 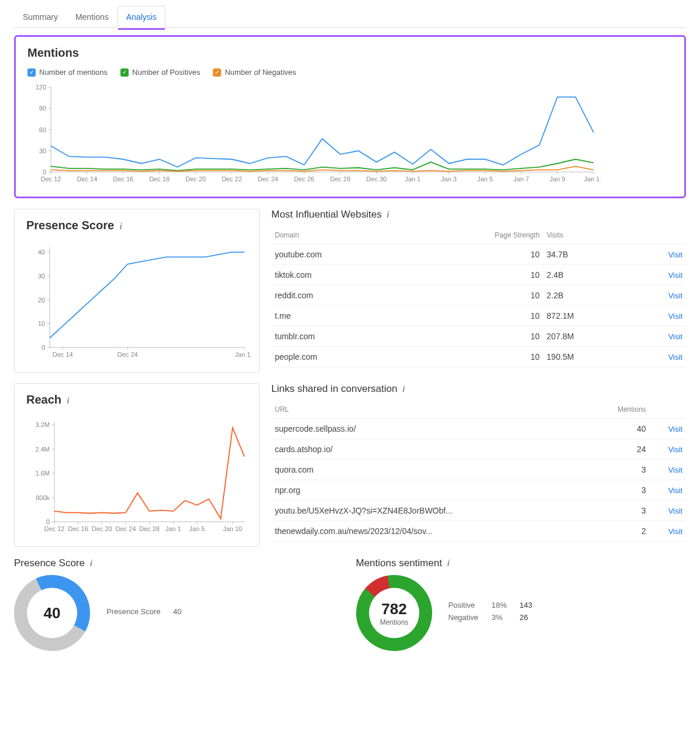 I want to click on cell-mentions: 3, so click(x=619, y=490).